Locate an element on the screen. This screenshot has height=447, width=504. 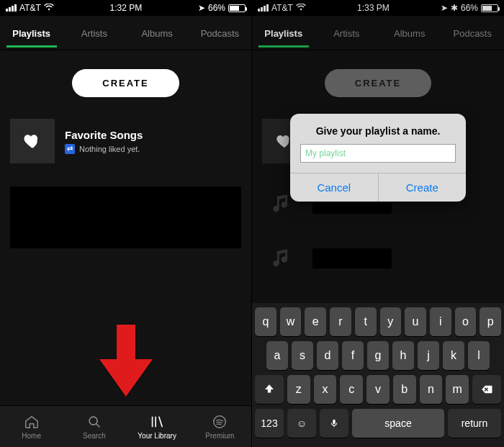
key-i: i is located at coordinates (441, 322).